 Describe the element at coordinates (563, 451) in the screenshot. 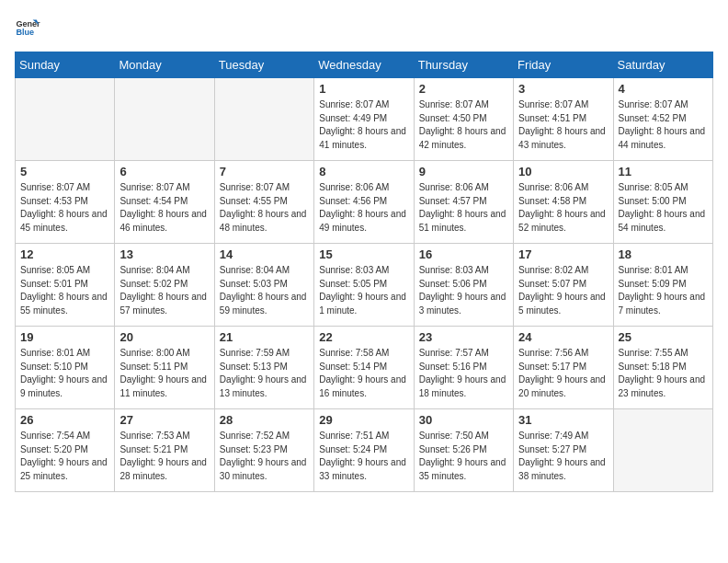

I see `calendar-cell: 31Sunrise: 7:49 AMSunset: 5:27 PMDayligh…` at that location.